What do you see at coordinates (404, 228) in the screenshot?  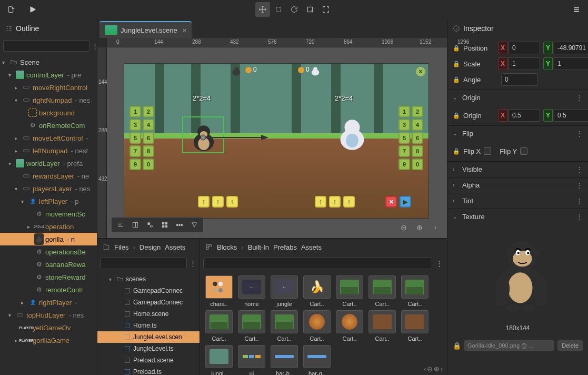 I see `zoom-out-btn: ⊖` at bounding box center [404, 228].